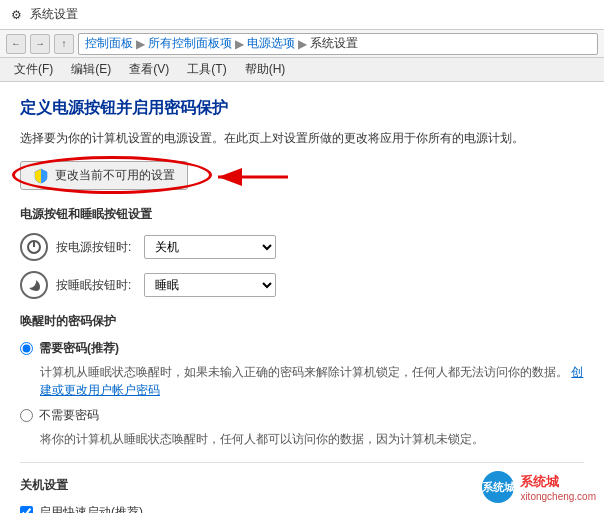 This screenshot has height=513, width=604. I want to click on change-button-row: 更改当前不可用的设置, so click(302, 176).